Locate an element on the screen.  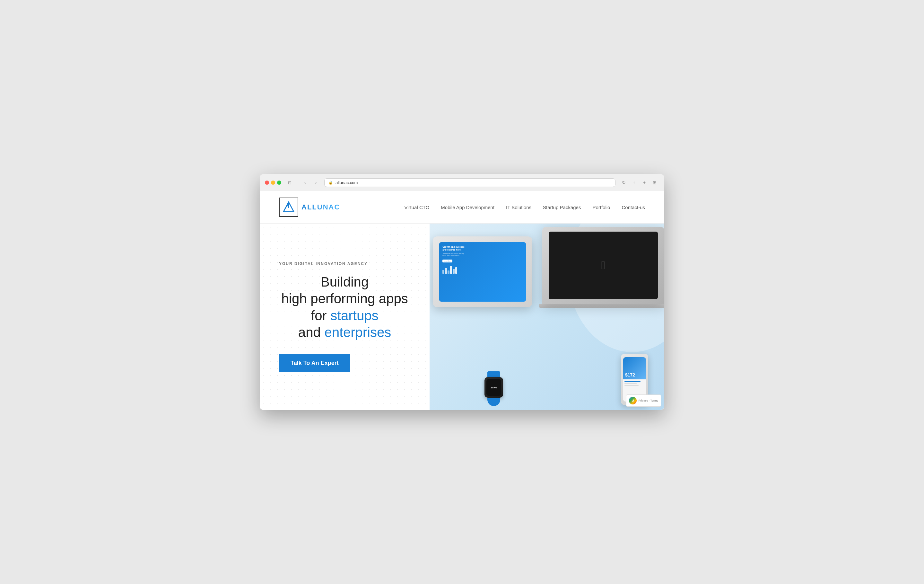
nav-item-it-solutions: IT Solutions is located at coordinates (519, 207).